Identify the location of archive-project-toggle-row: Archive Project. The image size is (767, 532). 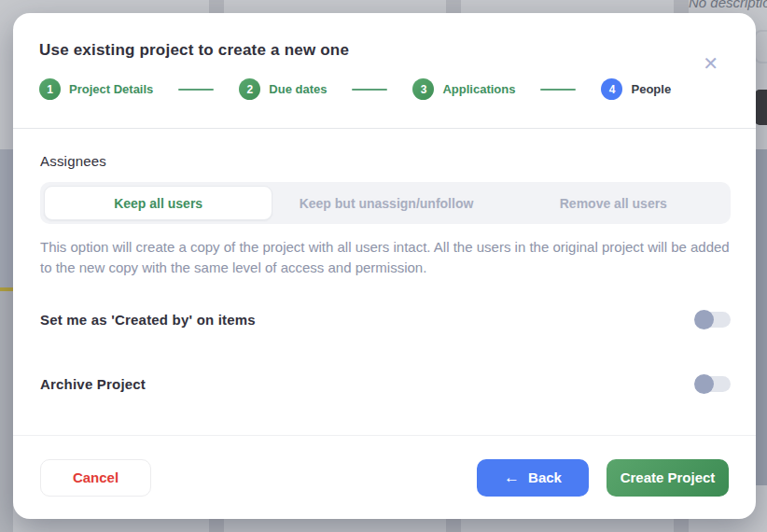
(385, 385).